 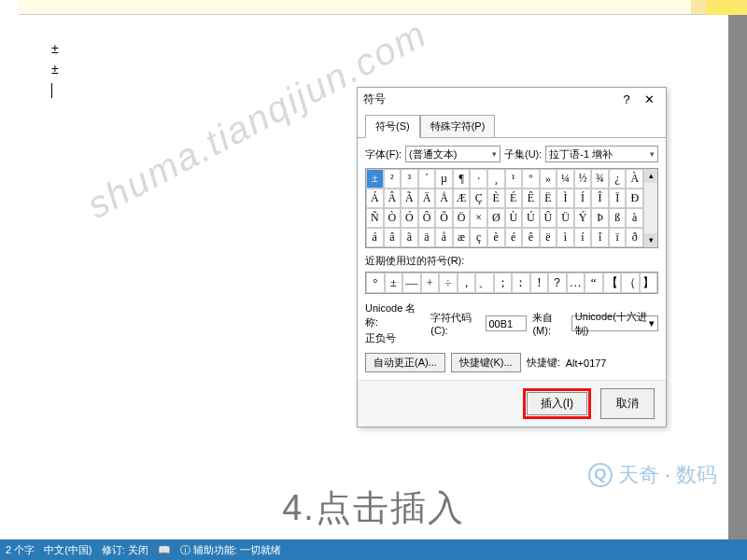 What do you see at coordinates (430, 283) in the screenshot?
I see `recent-symbol-cell: +` at bounding box center [430, 283].